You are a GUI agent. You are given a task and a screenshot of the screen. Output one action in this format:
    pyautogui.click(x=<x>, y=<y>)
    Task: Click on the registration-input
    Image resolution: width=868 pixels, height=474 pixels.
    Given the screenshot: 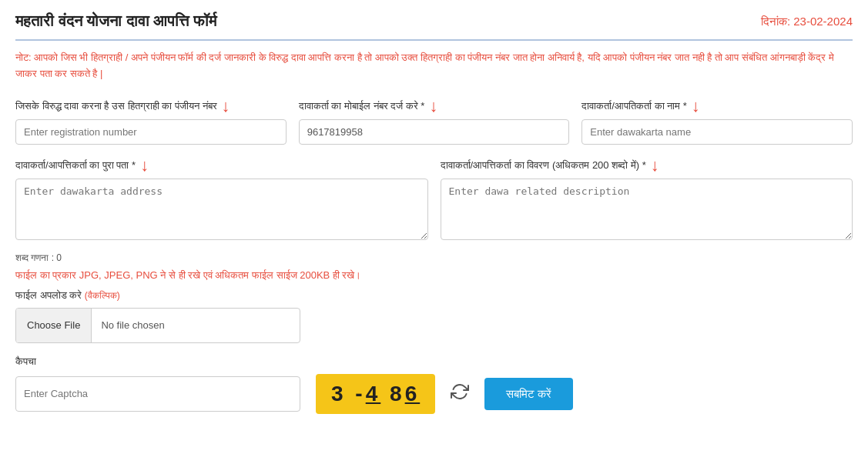 What is the action you would take?
    pyautogui.click(x=151, y=132)
    